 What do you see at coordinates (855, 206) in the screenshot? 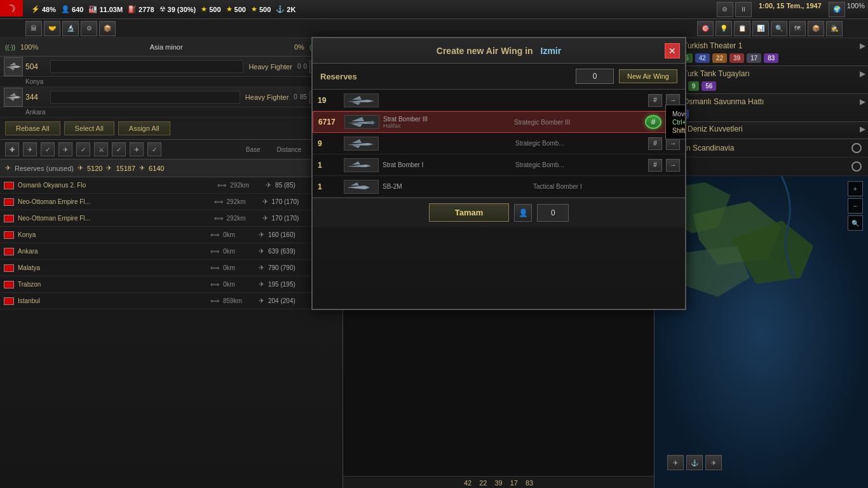
I see `map-zoom-out-button: −` at bounding box center [855, 206].